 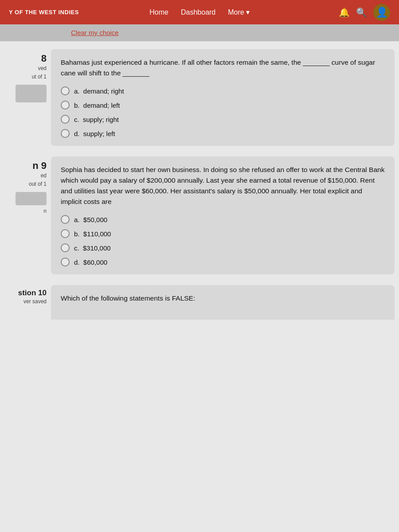 What do you see at coordinates (200, 12) in the screenshot?
I see `top-nav: Y OF THE WEST INDIES Home Dashboard More…` at bounding box center [200, 12].